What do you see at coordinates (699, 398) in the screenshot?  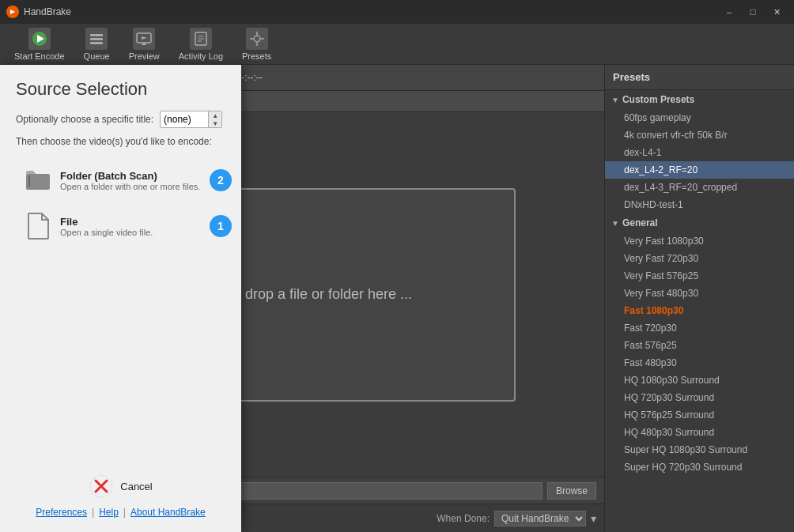 I see `preset-item: HQ 720p30 Surround` at bounding box center [699, 398].